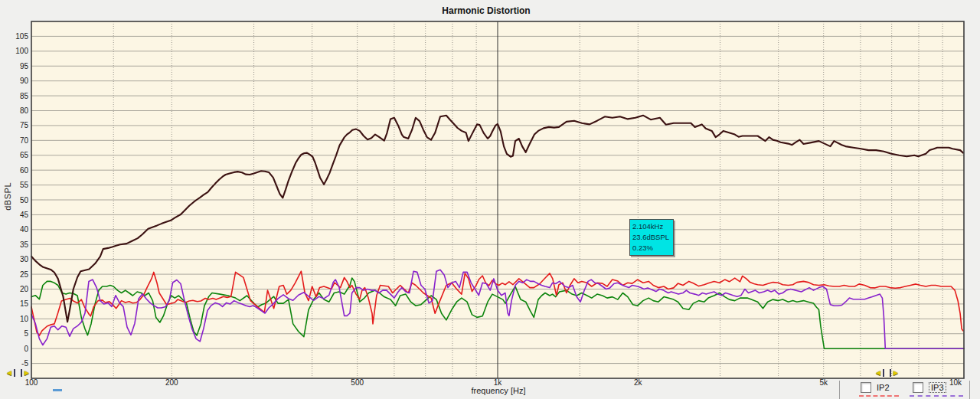 This screenshot has width=980, height=399. What do you see at coordinates (21, 37) in the screenshot?
I see `y-tick-label: 105` at bounding box center [21, 37].